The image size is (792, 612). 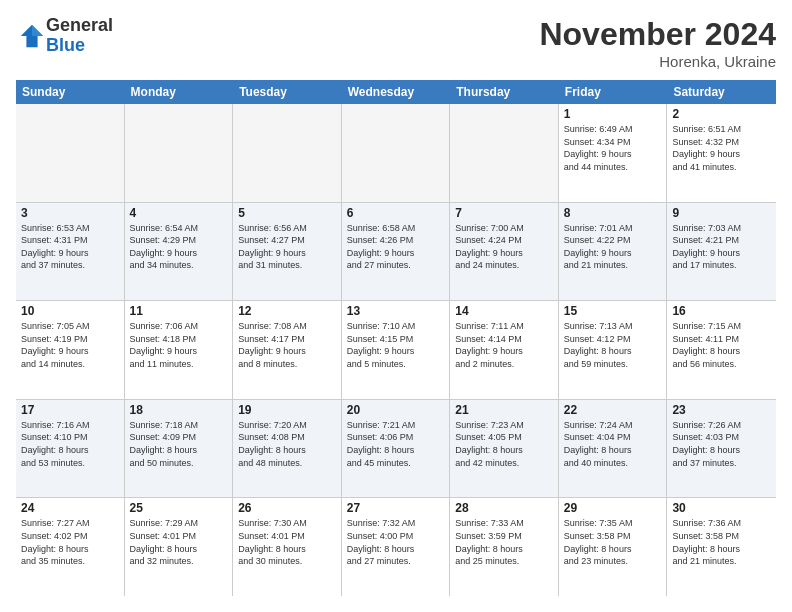 What do you see at coordinates (287, 444) in the screenshot?
I see `day-info: Sunrise: 7:20 AM Sunset: 4:08 PM Dayligh…` at bounding box center [287, 444].